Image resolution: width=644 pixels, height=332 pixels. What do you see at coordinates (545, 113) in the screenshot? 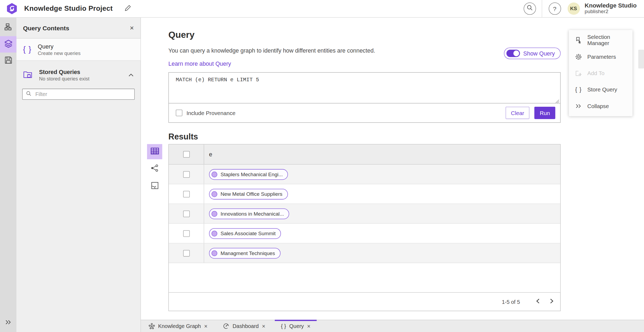
I see `run-button: Run` at bounding box center [545, 113].